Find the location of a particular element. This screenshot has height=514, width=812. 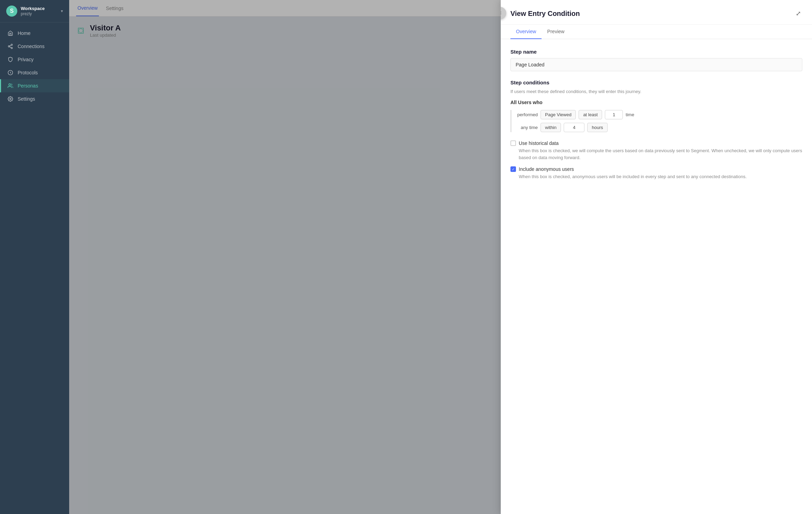

sidebar-item-label-protocols: Protocols is located at coordinates (28, 73).